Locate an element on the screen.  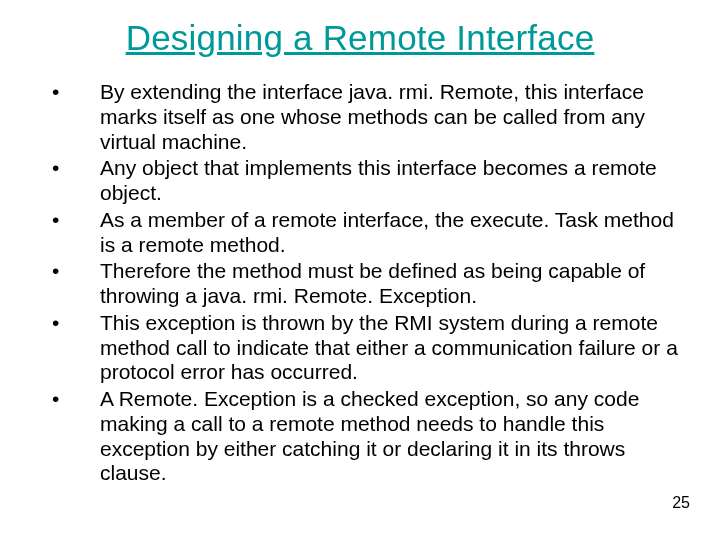
bullet-text: Therefore the method must be defined as … is located at coordinates (372, 283).